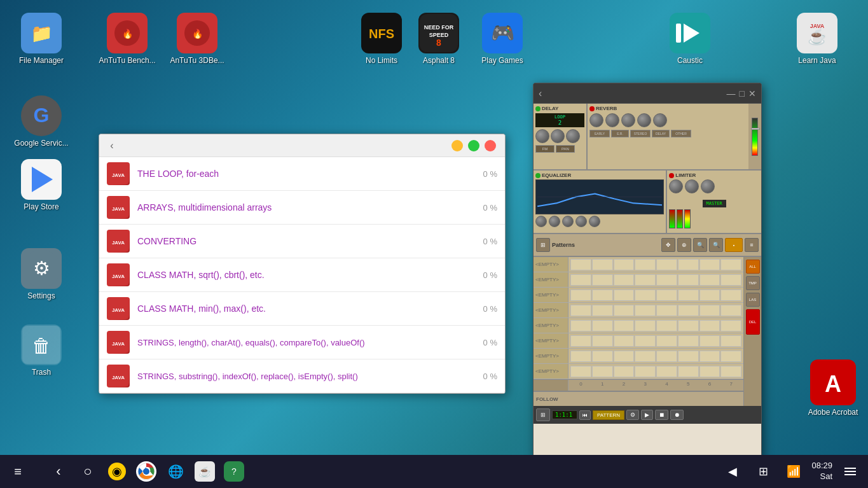 This screenshot has height=488, width=868. Describe the element at coordinates (41, 351) in the screenshot. I see `desktop-icon-trash: 🗑 Trash` at that location.